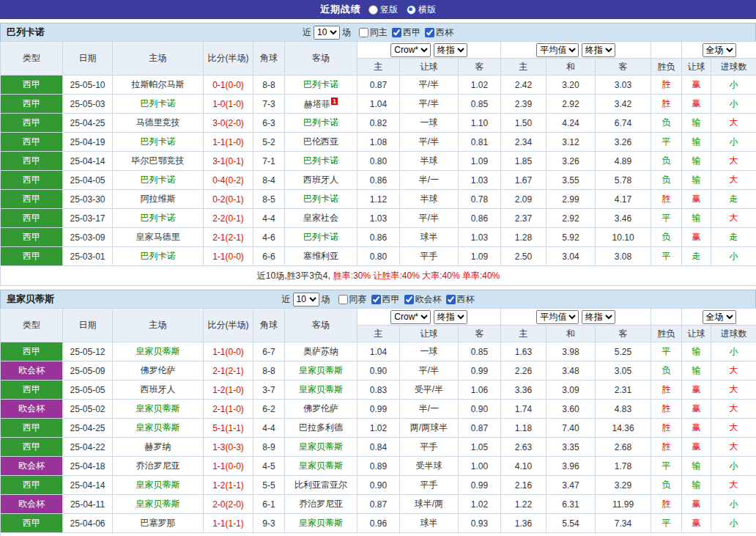 Image resolution: width=756 pixels, height=536 pixels. What do you see at coordinates (321, 466) in the screenshot?
I see `away-team-cell: 皇家贝蒂斯` at bounding box center [321, 466].